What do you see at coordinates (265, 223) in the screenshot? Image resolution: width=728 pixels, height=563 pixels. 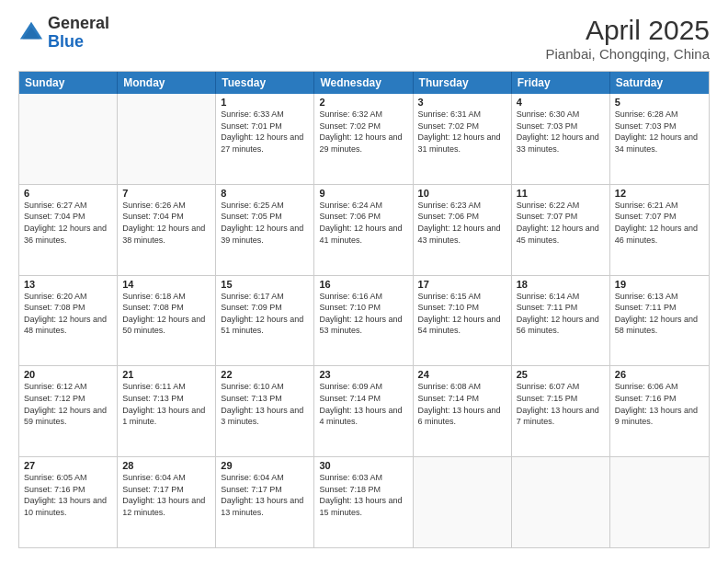 I see `day-info: Sunrise: 6:25 AMSunset: 7:05 PMDaylight:…` at bounding box center [265, 223].